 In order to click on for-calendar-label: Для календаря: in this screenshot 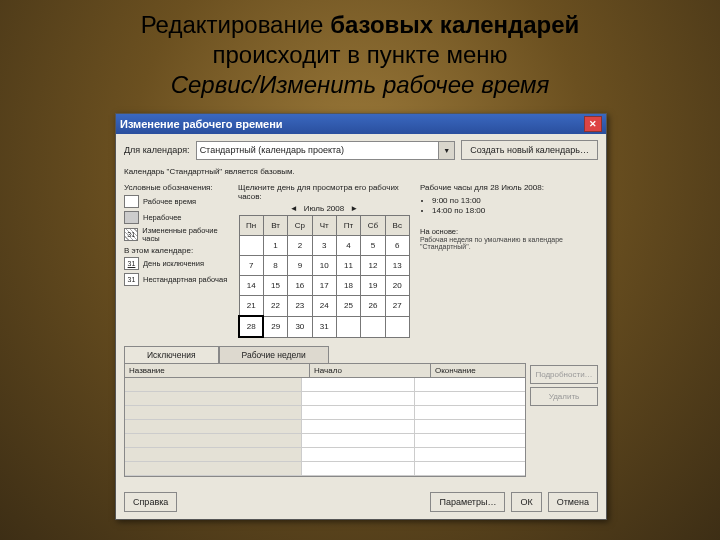, I will do `click(157, 150)`.